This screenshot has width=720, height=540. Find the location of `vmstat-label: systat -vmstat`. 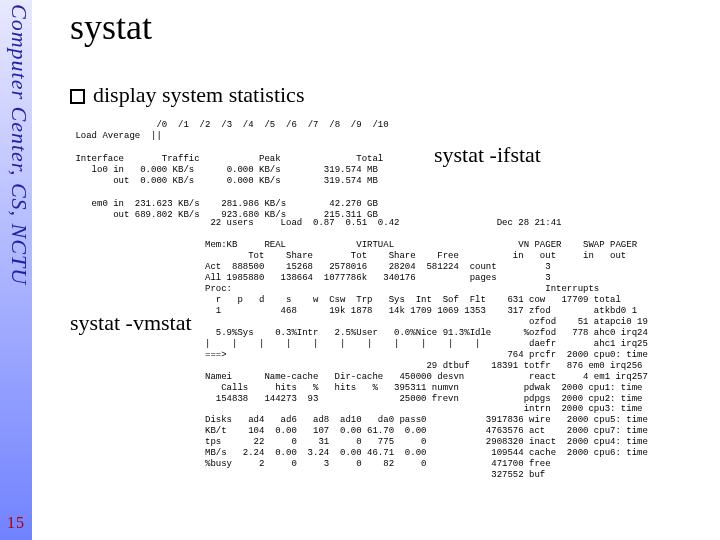

vmstat-label: systat -vmstat is located at coordinates (131, 323).